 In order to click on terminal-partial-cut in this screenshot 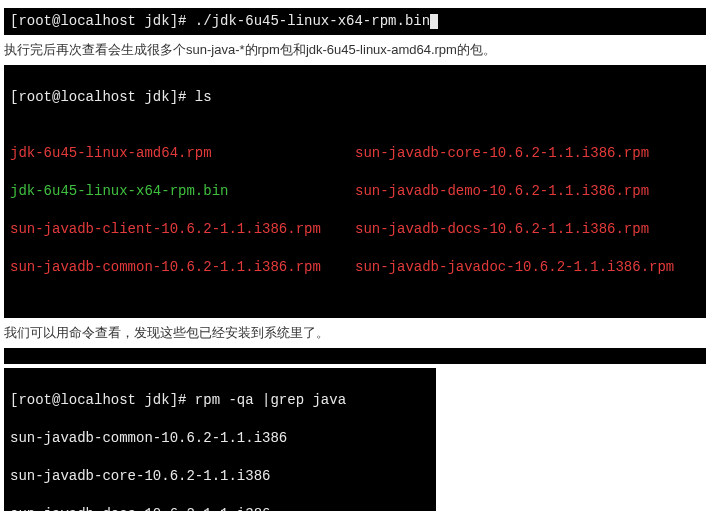, I will do `click(355, 356)`.